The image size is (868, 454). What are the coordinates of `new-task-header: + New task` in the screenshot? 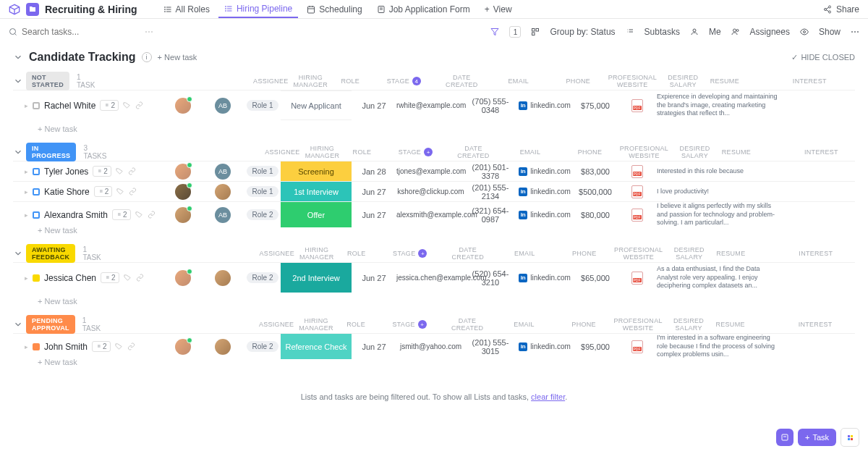 It's located at (178, 57).